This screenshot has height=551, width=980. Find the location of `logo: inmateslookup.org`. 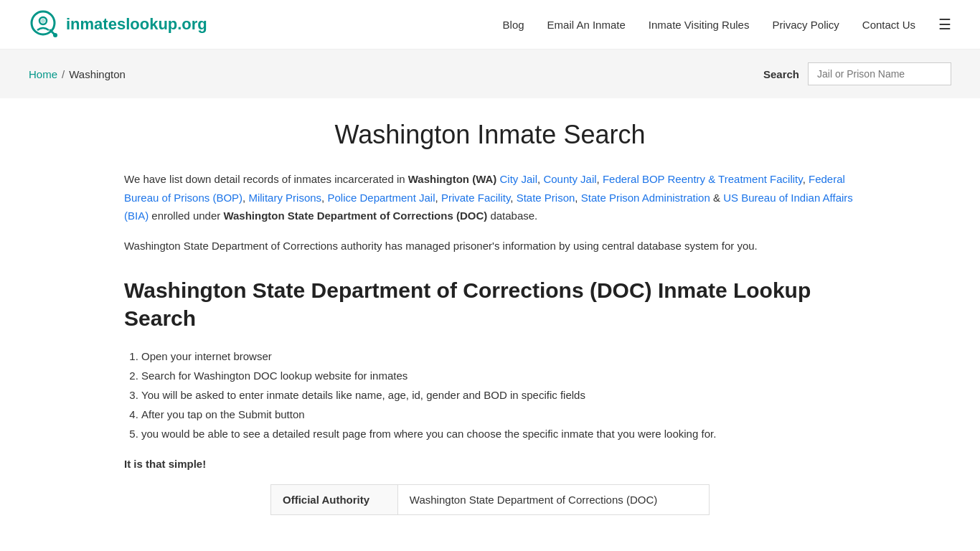

logo: inmateslookup.org is located at coordinates (118, 24).